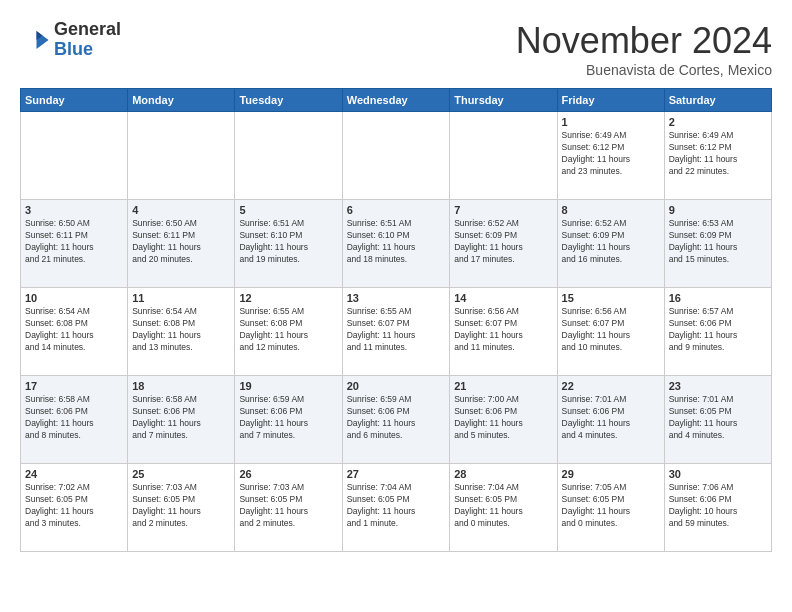 The width and height of the screenshot is (792, 612). I want to click on day-cell: 20Sunrise: 6:59 AM Sunset: 6:06 PM Dayli…, so click(396, 420).